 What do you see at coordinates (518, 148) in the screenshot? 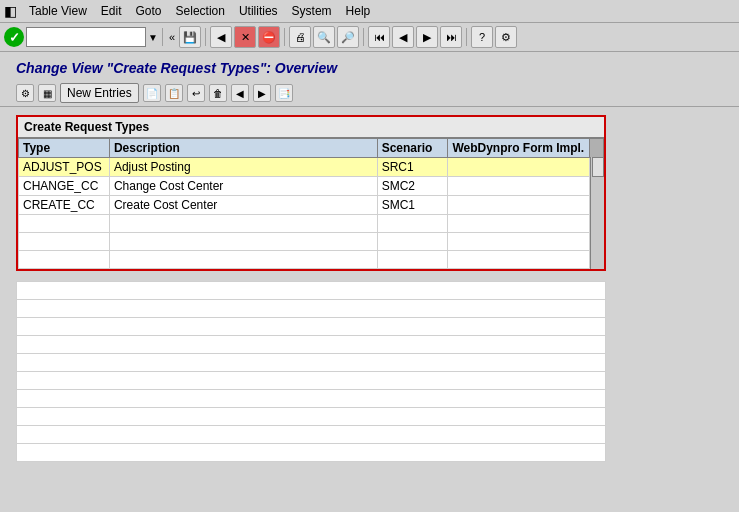
I see `col-header-webdynpro: WebDynpro Form Impl.` at bounding box center [518, 148].